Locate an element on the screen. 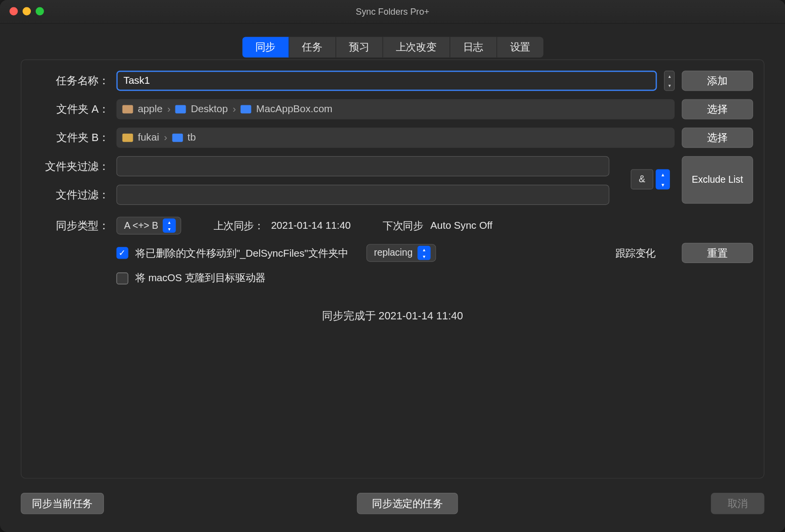  choose-folder-b-button: 选择 is located at coordinates (717, 138).